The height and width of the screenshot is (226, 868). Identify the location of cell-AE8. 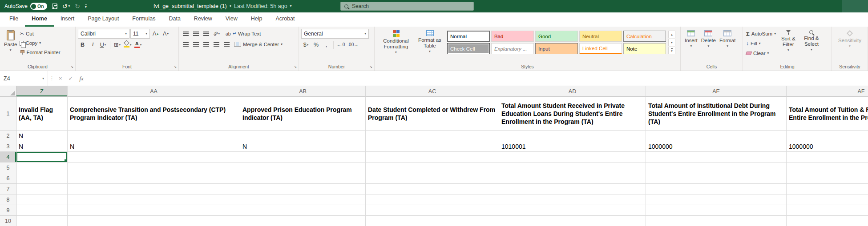
(716, 200).